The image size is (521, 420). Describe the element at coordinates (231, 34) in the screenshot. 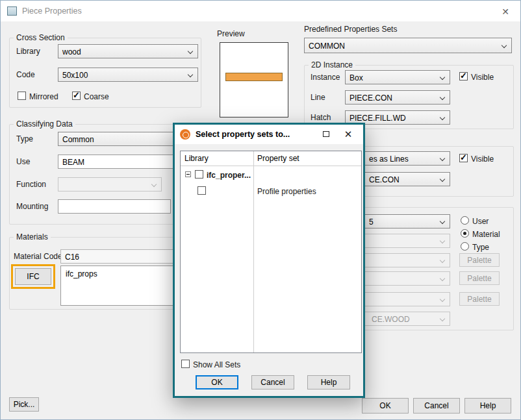

I see `preview-label: Preview` at that location.